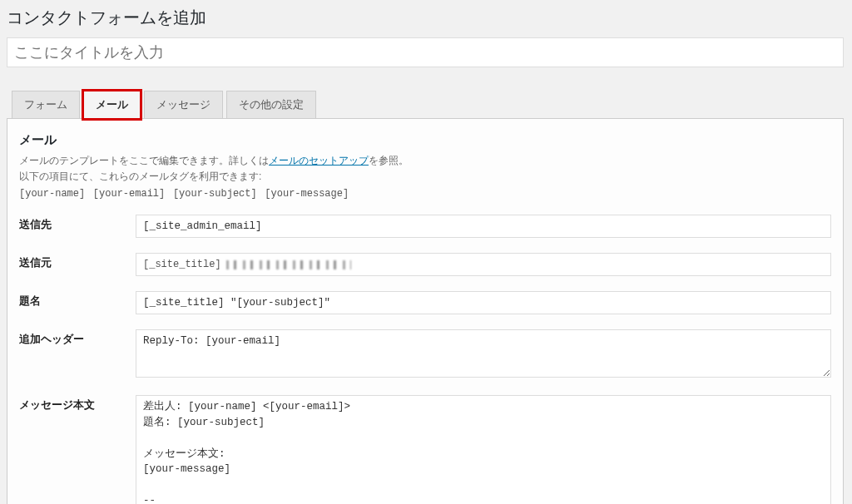  What do you see at coordinates (483, 303) in the screenshot?
I see `subject-input` at bounding box center [483, 303].